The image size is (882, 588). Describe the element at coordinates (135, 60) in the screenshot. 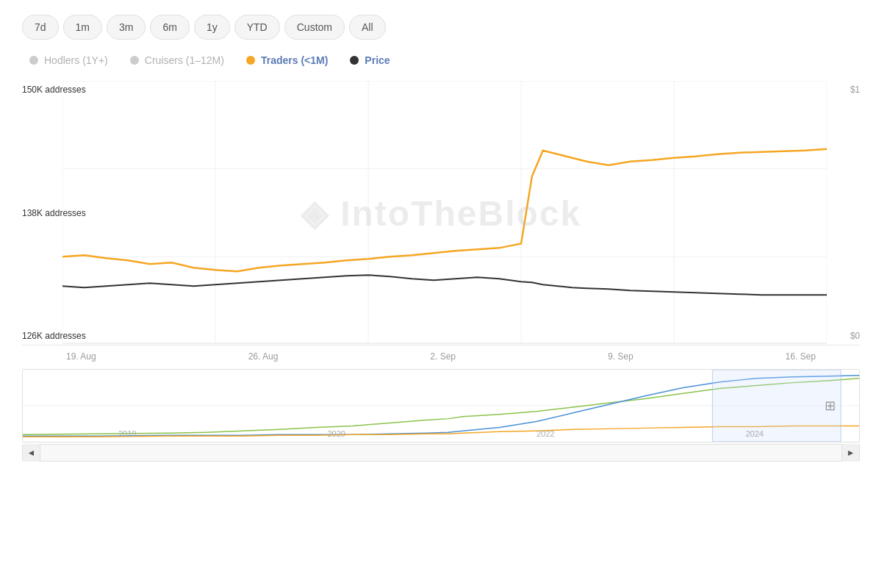

I see `cruisers-dot` at that location.